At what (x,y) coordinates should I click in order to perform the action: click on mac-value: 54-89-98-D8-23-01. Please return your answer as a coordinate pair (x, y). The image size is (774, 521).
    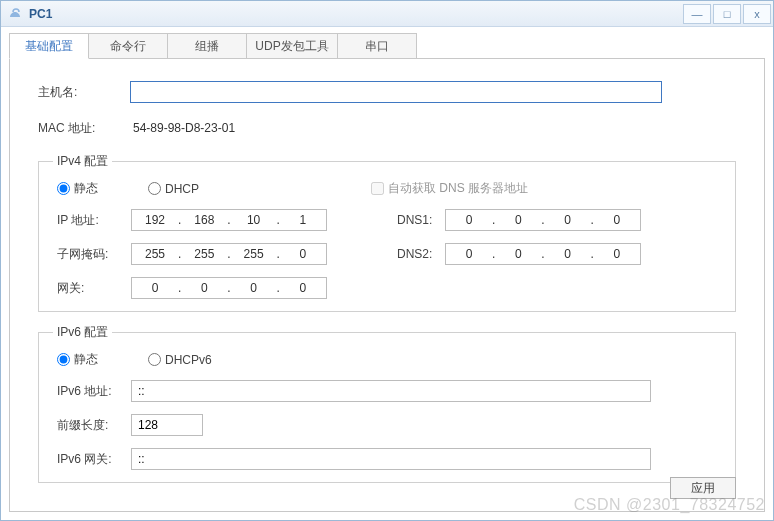
    Looking at the image, I should click on (396, 128).